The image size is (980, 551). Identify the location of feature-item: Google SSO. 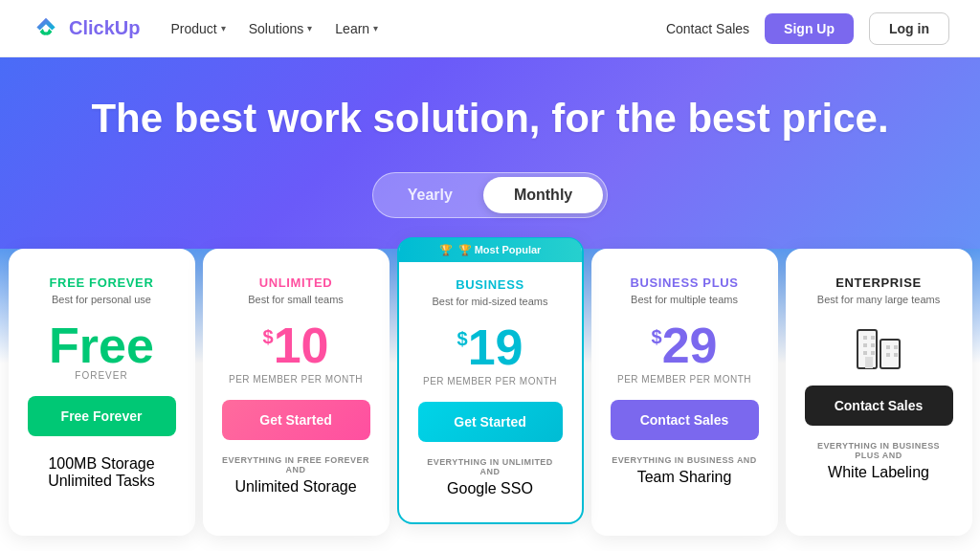
(490, 489).